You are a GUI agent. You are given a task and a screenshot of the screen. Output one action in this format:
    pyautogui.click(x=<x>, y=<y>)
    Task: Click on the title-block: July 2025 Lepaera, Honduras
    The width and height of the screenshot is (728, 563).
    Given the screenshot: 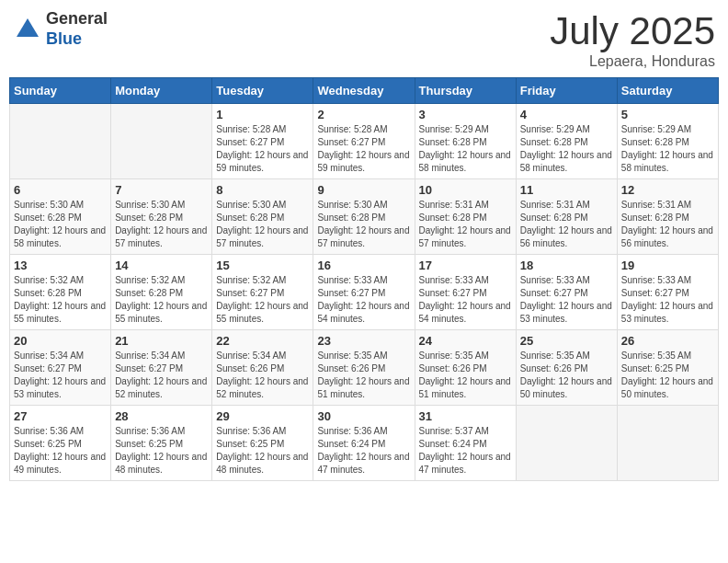 What is the action you would take?
    pyautogui.click(x=632, y=40)
    